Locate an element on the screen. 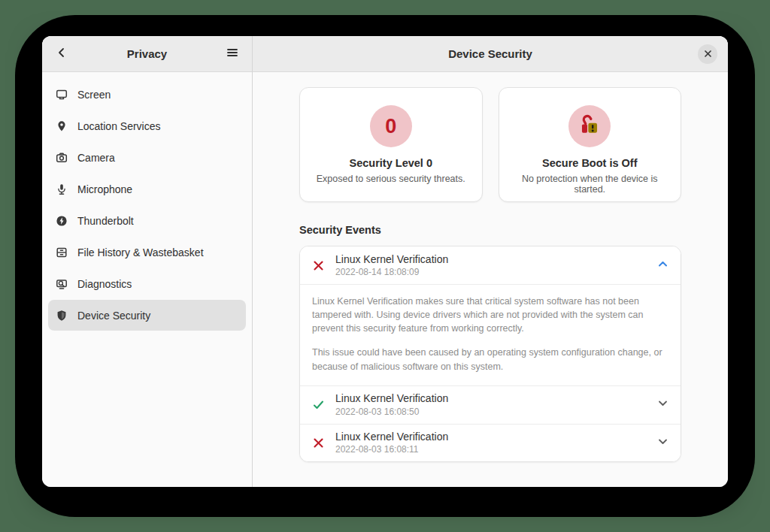 The image size is (770, 532). event-timestamp: 2022-08-03 16:08:11 is located at coordinates (491, 449).